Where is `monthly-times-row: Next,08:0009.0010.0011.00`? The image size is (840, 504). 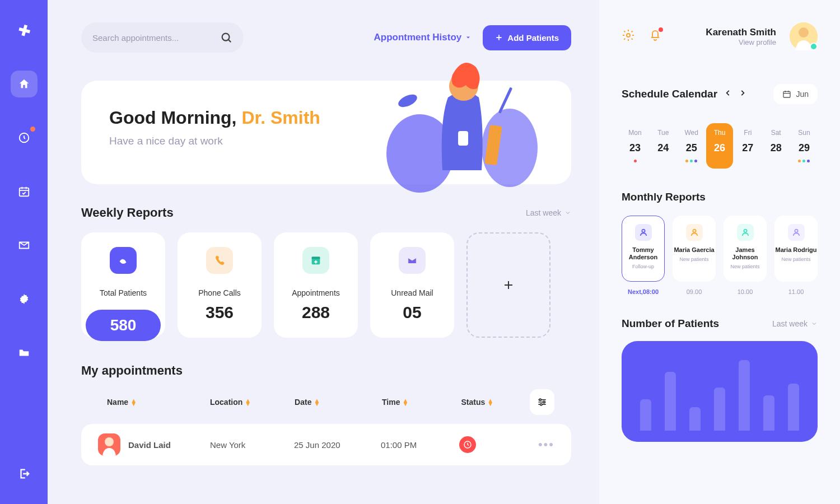 monthly-times-row: Next,08:0009.0010.0011.00 is located at coordinates (720, 292).